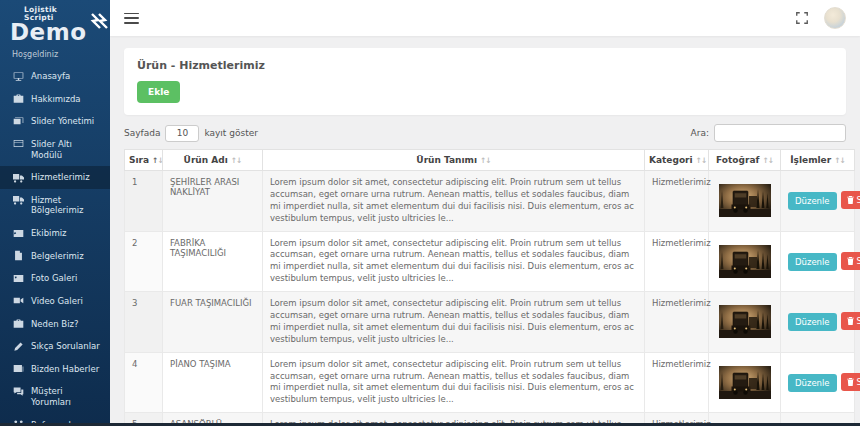 The width and height of the screenshot is (860, 426). I want to click on column-header-5: Fotoğraf↑↓, so click(745, 160).